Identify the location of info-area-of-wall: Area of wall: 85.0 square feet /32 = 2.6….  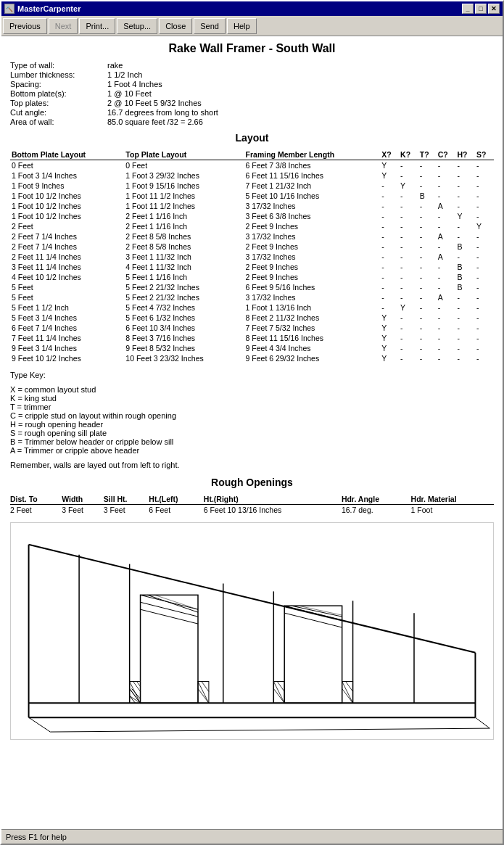
(252, 122).